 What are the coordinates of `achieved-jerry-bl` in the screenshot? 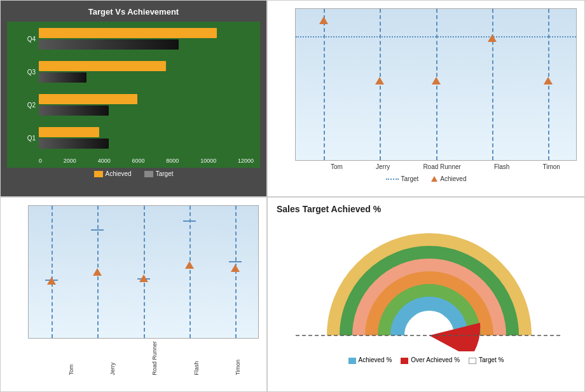 It's located at (97, 272).